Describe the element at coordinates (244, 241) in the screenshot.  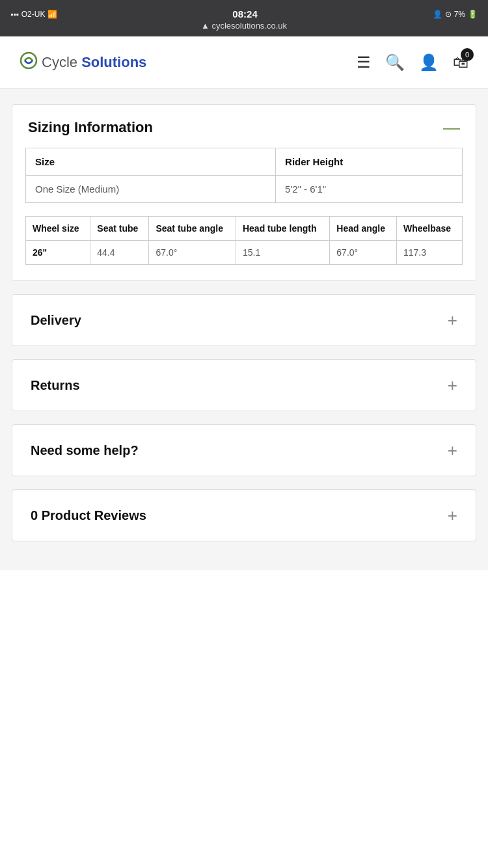
I see `specs-table: Wheel size Seat tube Seat tube angle Hea…` at that location.